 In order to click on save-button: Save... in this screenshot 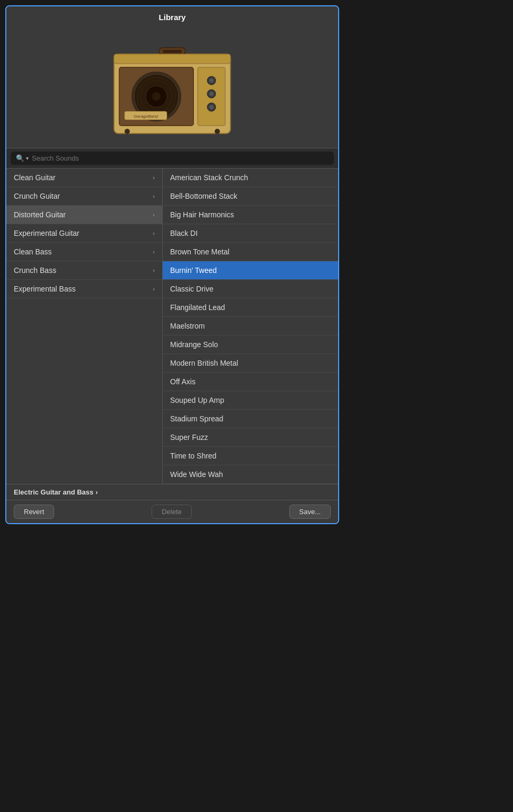, I will do `click(310, 512)`.